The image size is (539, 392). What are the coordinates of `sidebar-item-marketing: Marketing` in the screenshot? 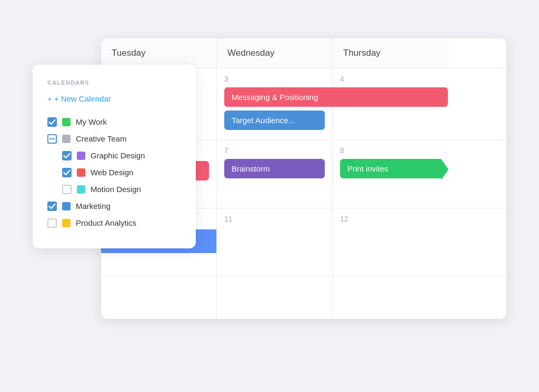 It's located at (114, 206).